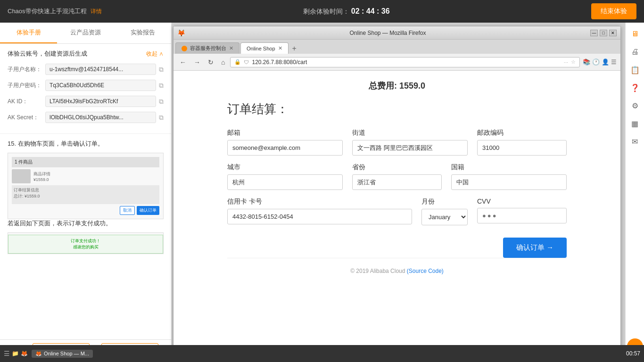 The width and height of the screenshot is (644, 362). What do you see at coordinates (596, 62) in the screenshot?
I see `history-button: 🕐` at bounding box center [596, 62].